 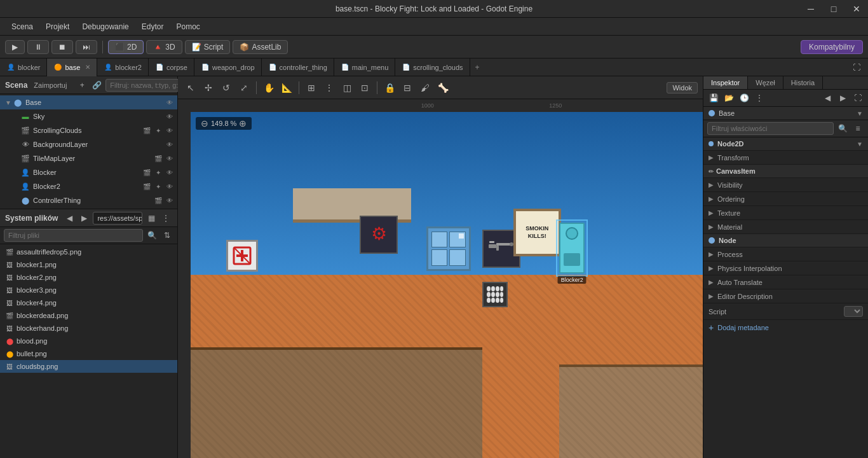 I want to click on tree-visibility-sky: 👁, so click(x=170, y=116).